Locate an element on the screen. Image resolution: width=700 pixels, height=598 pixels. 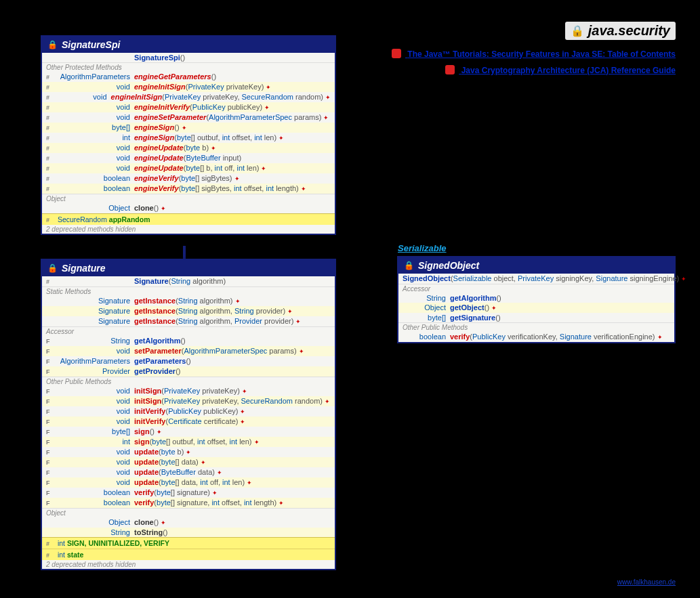
const-band: # int SIGN, UNINITIALIZED, VERIFY is located at coordinates (188, 543).